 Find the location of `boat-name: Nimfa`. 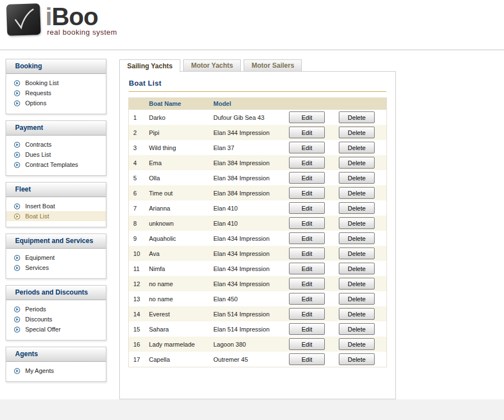

boat-name: Nimfa is located at coordinates (177, 269).